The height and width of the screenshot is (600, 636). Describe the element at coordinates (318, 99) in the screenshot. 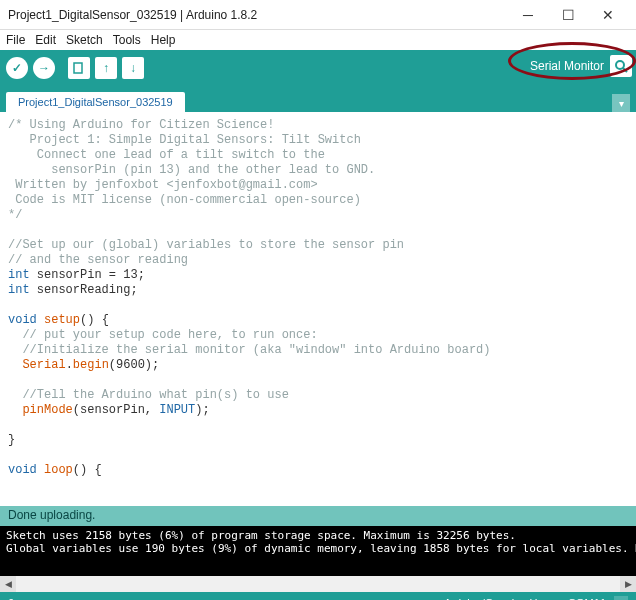

I see `tab-bar: Project1_DigitalSensor_032519 ▾` at that location.